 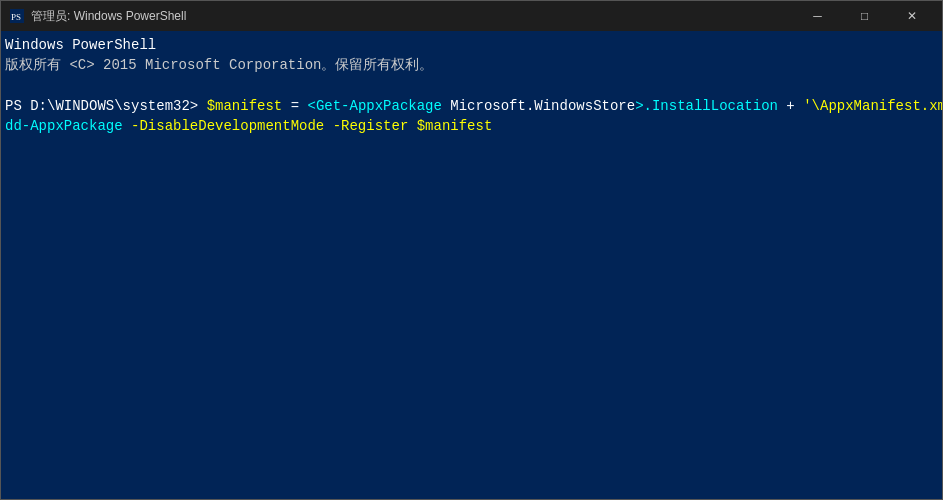 What do you see at coordinates (912, 16) in the screenshot?
I see `close-button: ✕` at bounding box center [912, 16].